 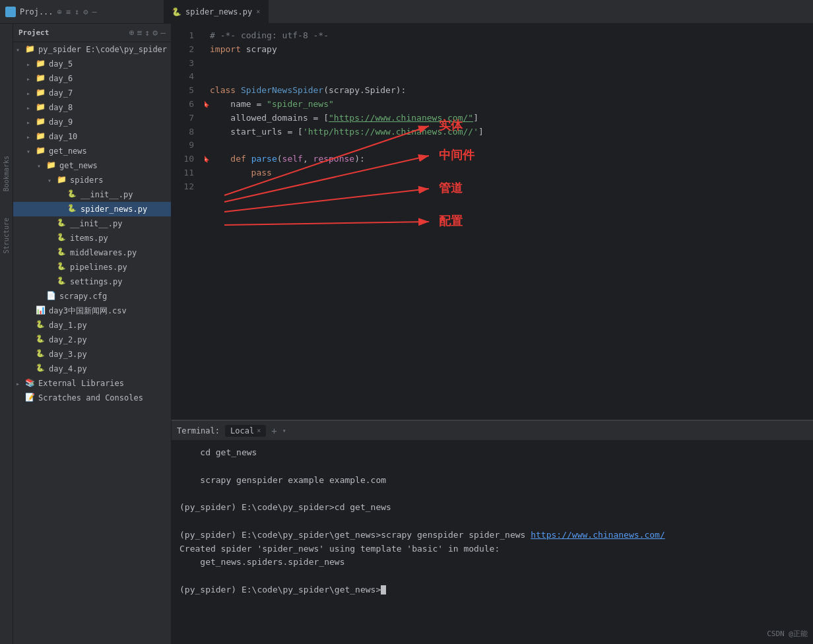 I want to click on terminal-line: get_news.spiders.spider_news, so click(x=492, y=562).